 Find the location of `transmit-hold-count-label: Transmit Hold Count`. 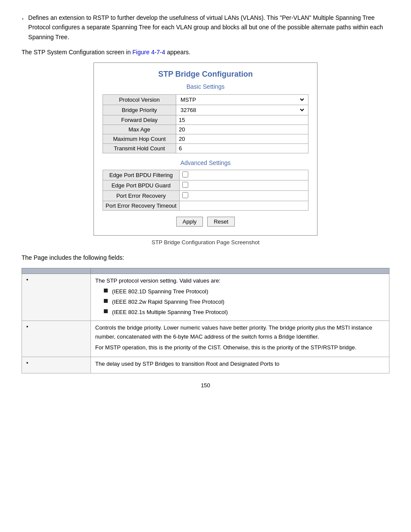

transmit-hold-count-label: Transmit Hold Count is located at coordinates (140, 149).